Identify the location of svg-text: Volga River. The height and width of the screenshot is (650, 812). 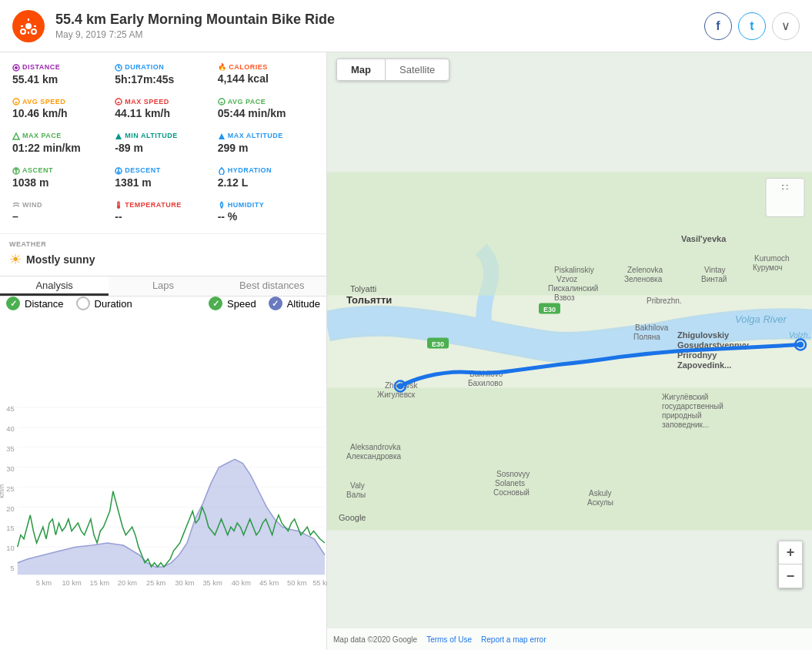
(760, 319).